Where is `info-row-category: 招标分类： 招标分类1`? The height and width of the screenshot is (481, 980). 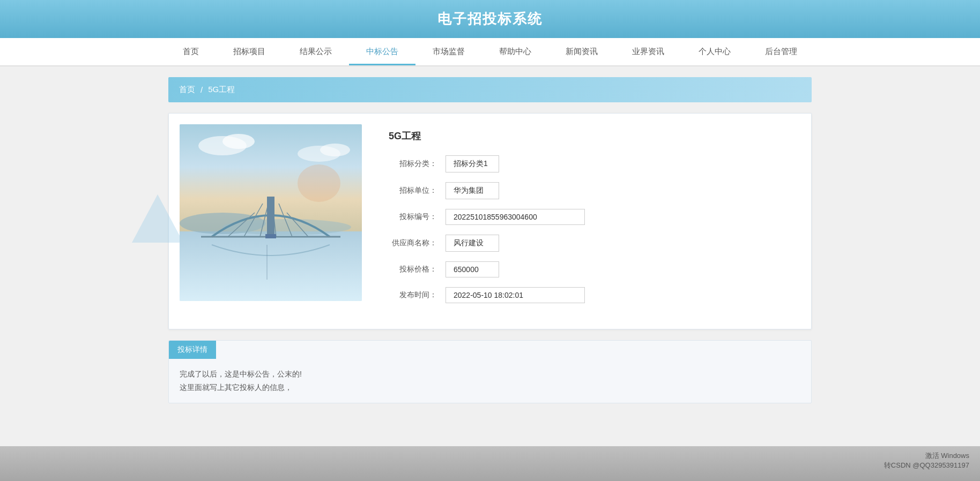 info-row-category: 招标分类： 招标分类1 is located at coordinates (592, 164).